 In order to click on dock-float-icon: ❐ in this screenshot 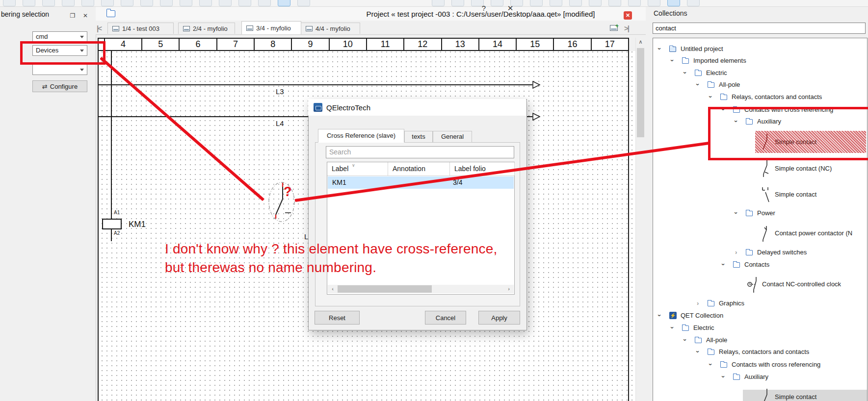, I will do `click(73, 16)`.